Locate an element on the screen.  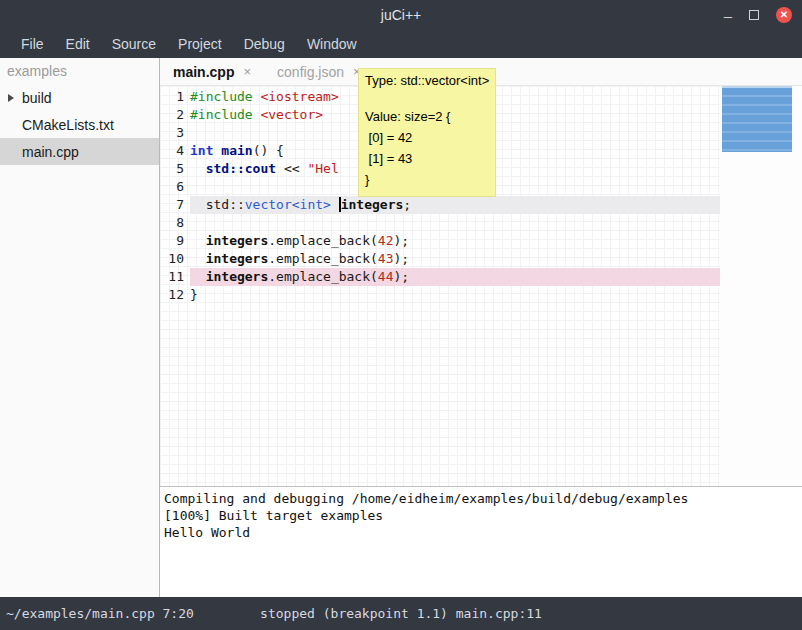
line-number: 9 is located at coordinates (175, 241).